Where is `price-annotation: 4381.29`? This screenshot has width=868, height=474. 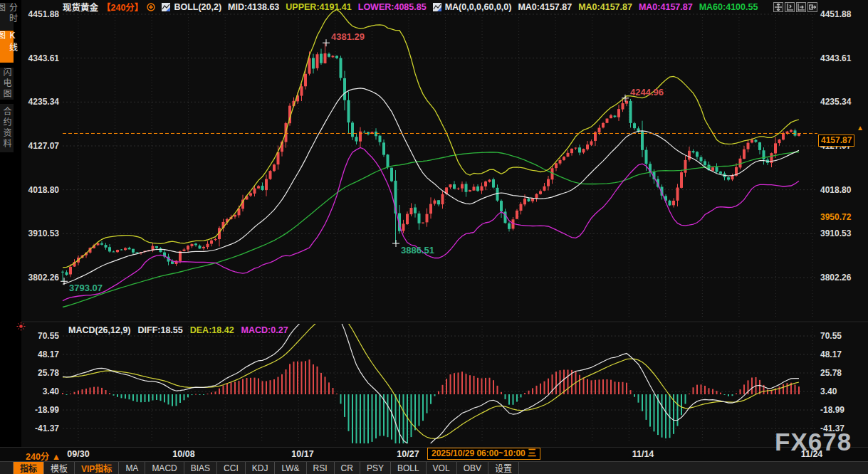 price-annotation: 4381.29 is located at coordinates (347, 37).